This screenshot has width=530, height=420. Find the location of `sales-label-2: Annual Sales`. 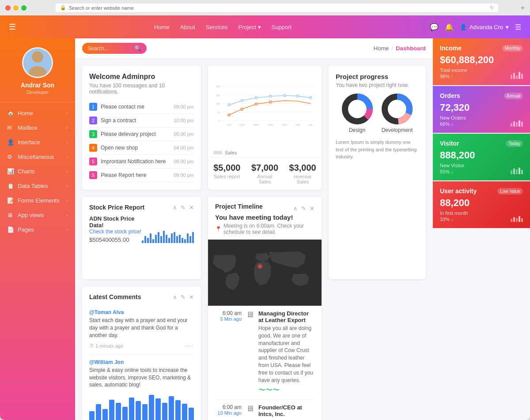

sales-label-2: Annual Sales is located at coordinates (265, 179).